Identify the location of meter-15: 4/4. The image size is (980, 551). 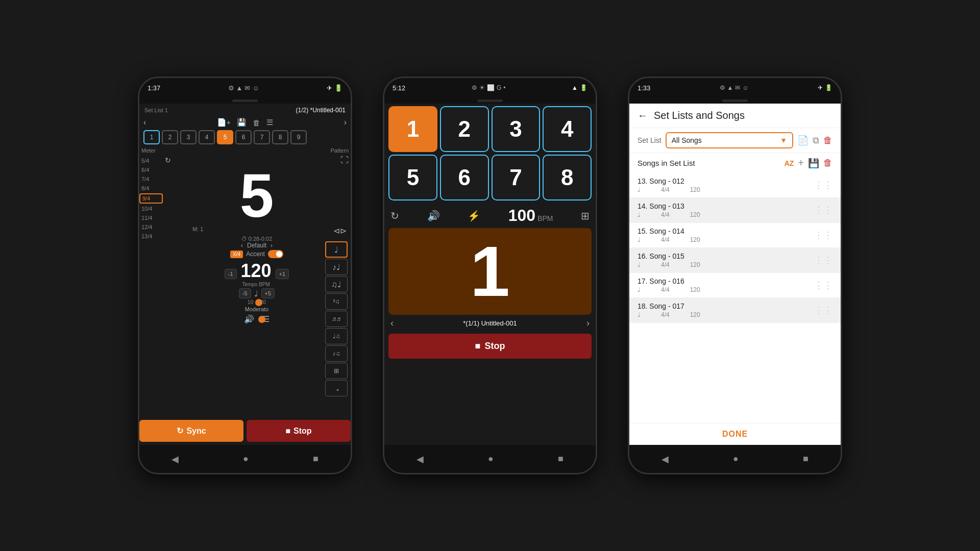
(666, 240).